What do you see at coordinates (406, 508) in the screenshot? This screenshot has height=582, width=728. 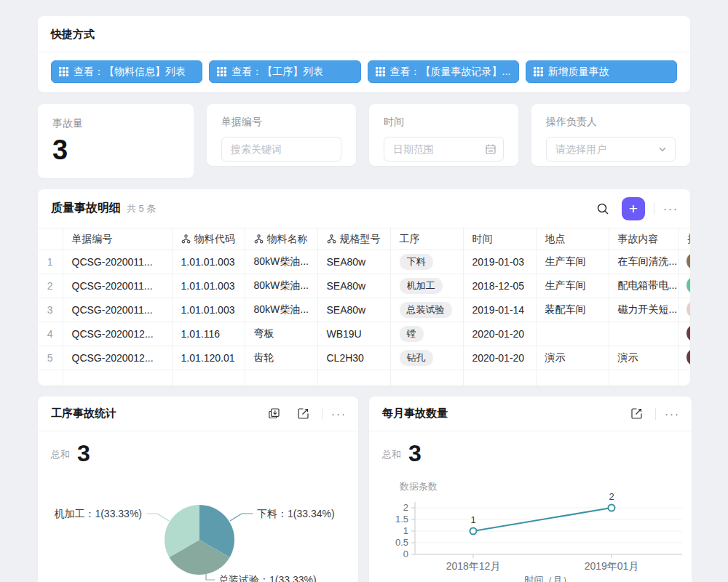 I see `y-tick-2: 2` at bounding box center [406, 508].